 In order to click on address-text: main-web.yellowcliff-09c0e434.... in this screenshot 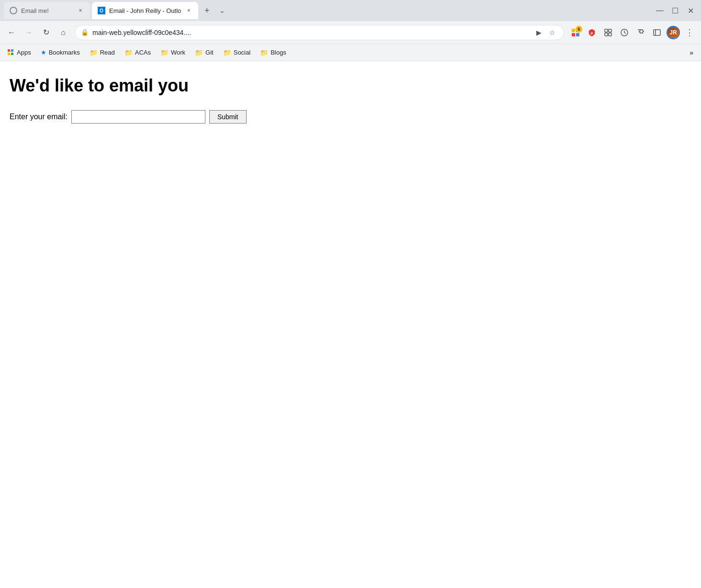, I will do `click(311, 33)`.